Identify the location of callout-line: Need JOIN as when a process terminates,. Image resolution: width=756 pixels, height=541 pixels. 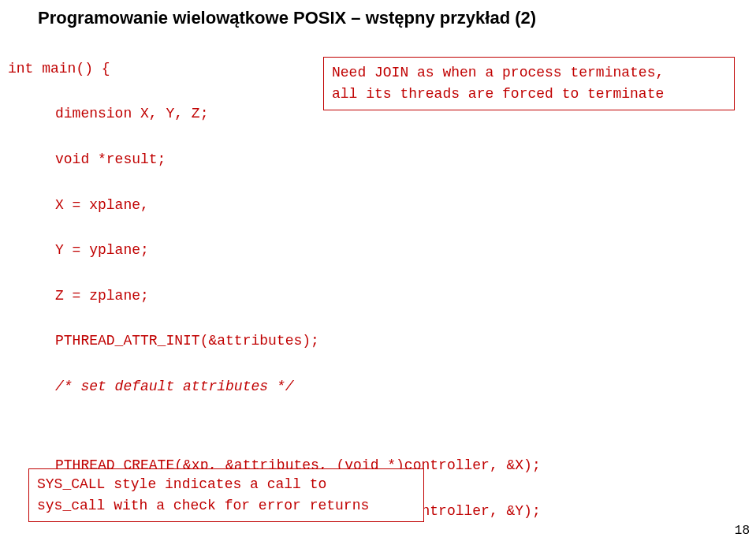
(529, 73).